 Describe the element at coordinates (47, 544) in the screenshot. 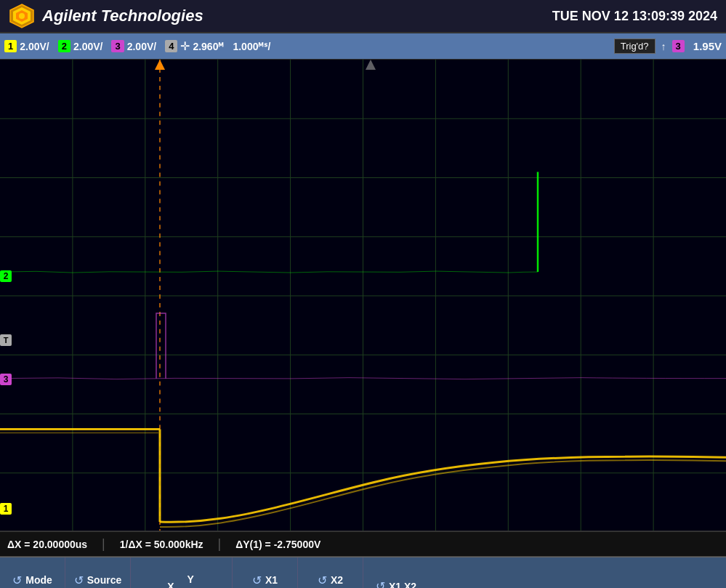

I see `delta-x-measurement: ΔX = 20.00000us` at that location.